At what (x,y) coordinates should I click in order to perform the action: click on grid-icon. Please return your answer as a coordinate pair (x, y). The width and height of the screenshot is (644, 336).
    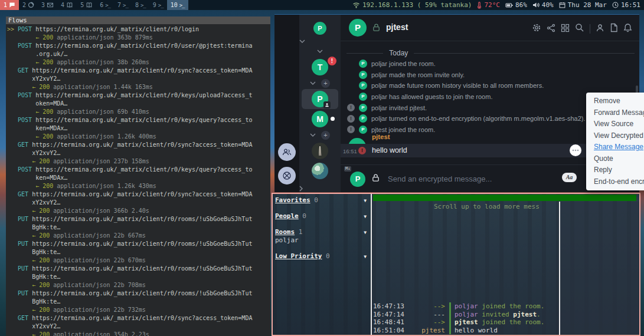
    Looking at the image, I should click on (565, 29).